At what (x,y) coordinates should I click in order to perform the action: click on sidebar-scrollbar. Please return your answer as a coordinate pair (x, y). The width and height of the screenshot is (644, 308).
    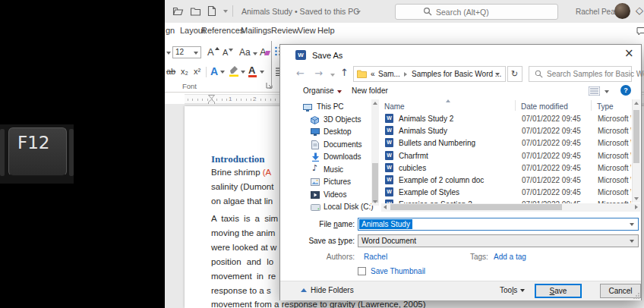
    Looking at the image, I should click on (375, 152).